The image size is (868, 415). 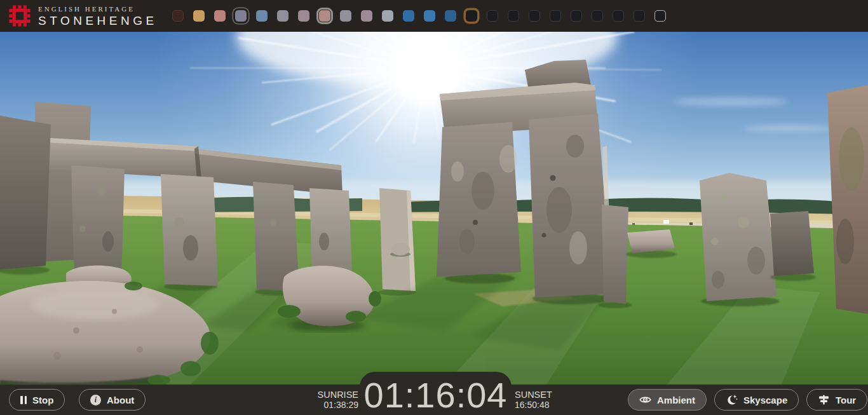 What do you see at coordinates (419, 16) in the screenshot?
I see `time-of-day-swatch-row` at bounding box center [419, 16].